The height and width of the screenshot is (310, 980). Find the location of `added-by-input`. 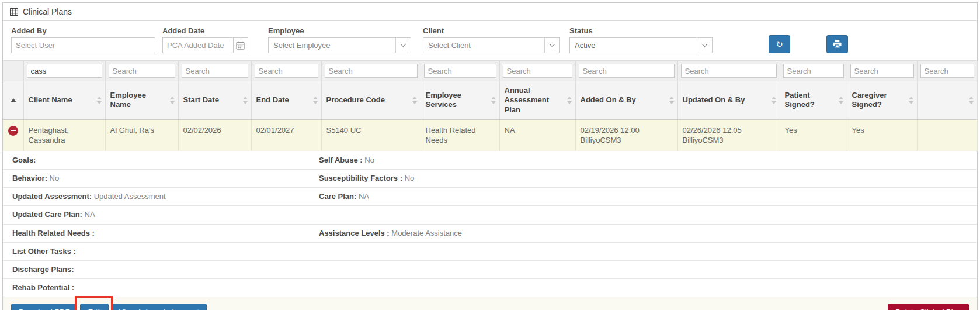

added-by-input is located at coordinates (83, 46).